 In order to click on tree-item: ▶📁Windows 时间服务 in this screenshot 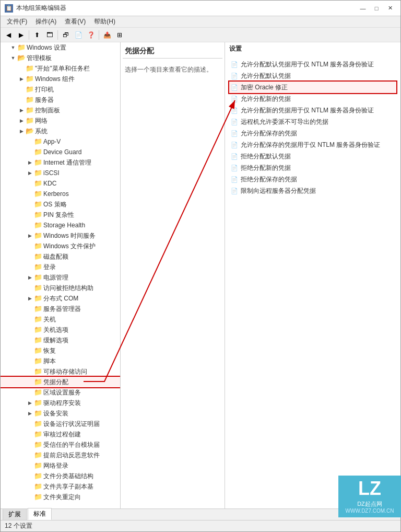, I will do `click(61, 236)`.